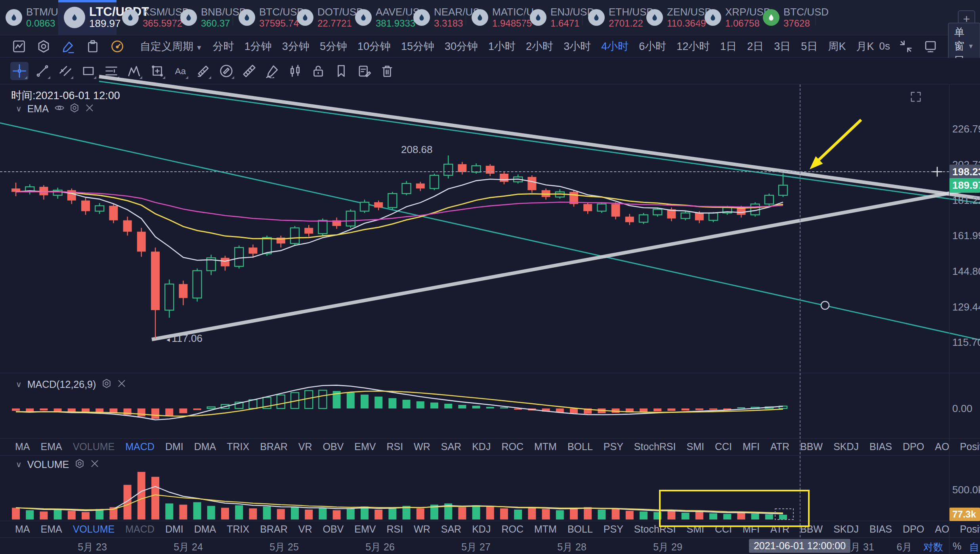  I want to click on ticker-item-btc-usd: BTC/USD37628, so click(786, 17).